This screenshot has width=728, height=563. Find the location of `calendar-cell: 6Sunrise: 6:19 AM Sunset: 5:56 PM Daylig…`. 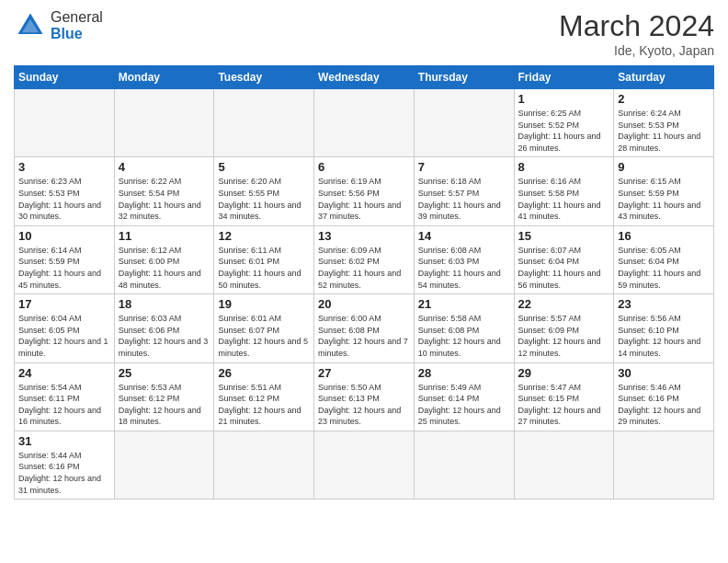

calendar-cell: 6Sunrise: 6:19 AM Sunset: 5:56 PM Daylig… is located at coordinates (364, 191).